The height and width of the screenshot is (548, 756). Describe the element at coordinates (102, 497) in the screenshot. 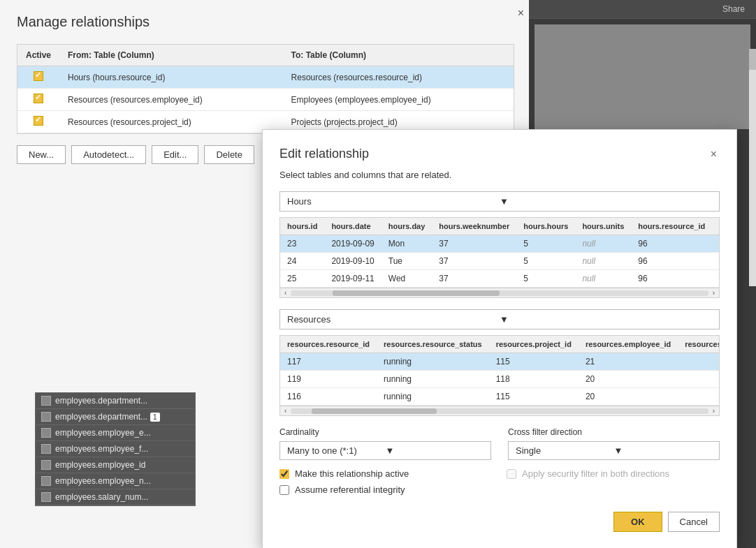

I see `list-item-label: employees.salary_num...` at that location.